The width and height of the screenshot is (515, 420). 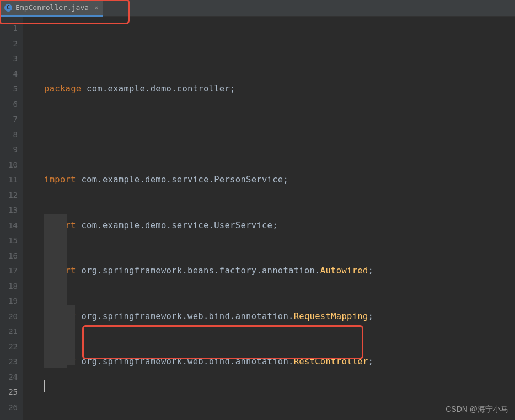 I want to click on line-number: 19, so click(x=12, y=301).